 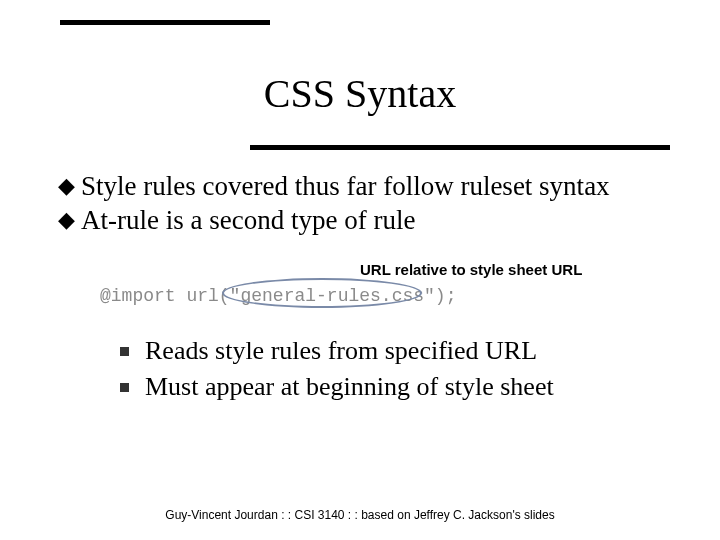 I want to click on sub-bullet-text: Reads style rules from specified URL, so click(x=341, y=351).